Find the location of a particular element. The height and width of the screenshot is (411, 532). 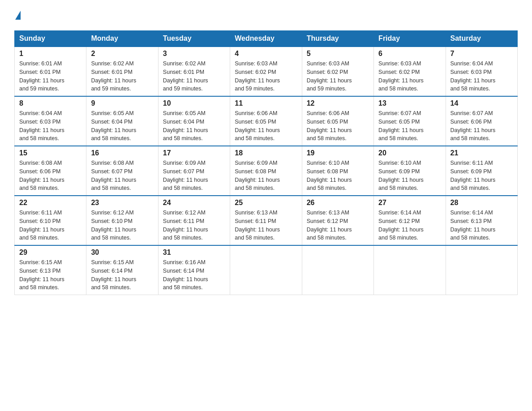

day-cell: 7 Sunrise: 6:04 AM Sunset: 6:03 PM Dayli… is located at coordinates (481, 72).